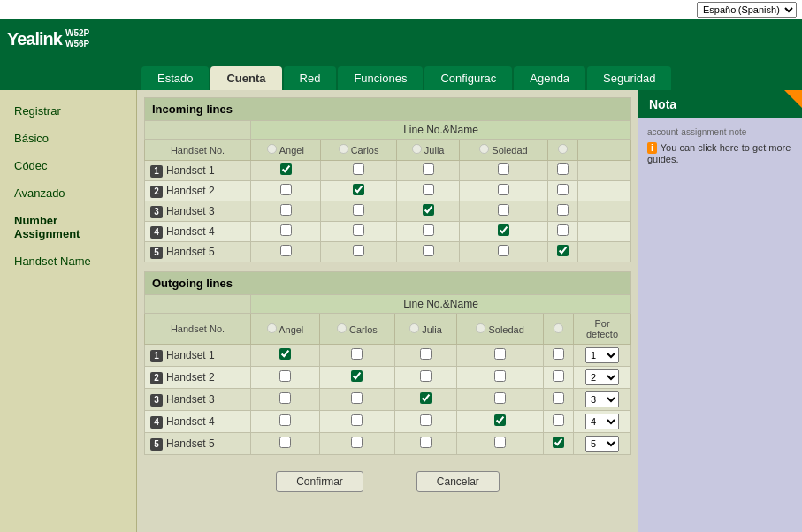 The width and height of the screenshot is (802, 532). Describe the element at coordinates (286, 150) in the screenshot. I see `incoming-col-angel: Angel` at that location.